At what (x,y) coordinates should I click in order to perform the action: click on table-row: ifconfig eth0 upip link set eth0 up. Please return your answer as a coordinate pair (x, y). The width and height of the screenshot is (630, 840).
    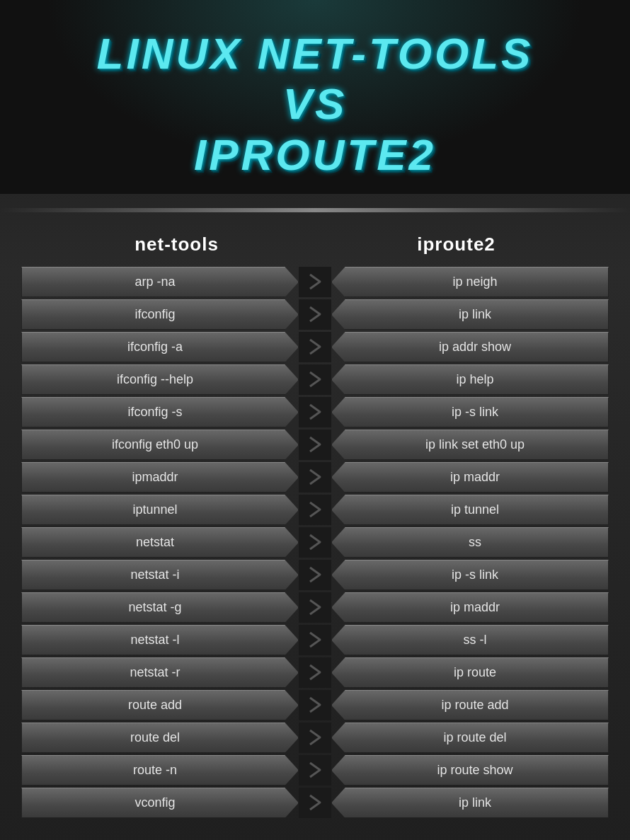
    Looking at the image, I should click on (315, 444).